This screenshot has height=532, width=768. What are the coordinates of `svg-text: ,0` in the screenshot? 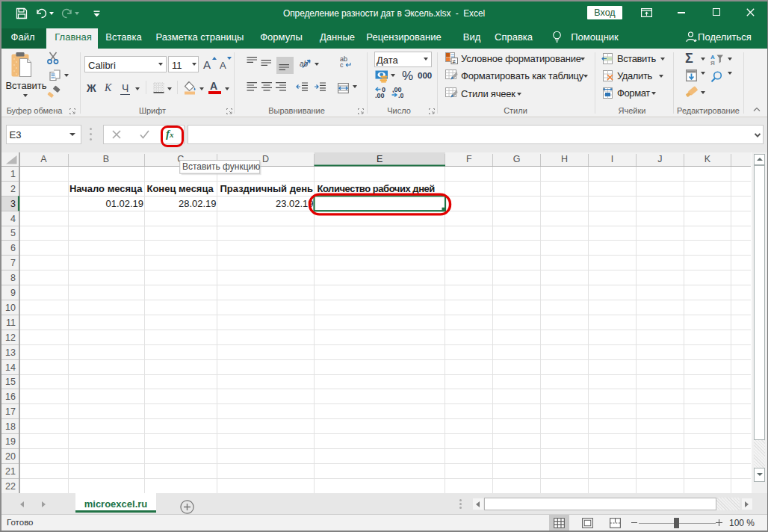 It's located at (400, 96).